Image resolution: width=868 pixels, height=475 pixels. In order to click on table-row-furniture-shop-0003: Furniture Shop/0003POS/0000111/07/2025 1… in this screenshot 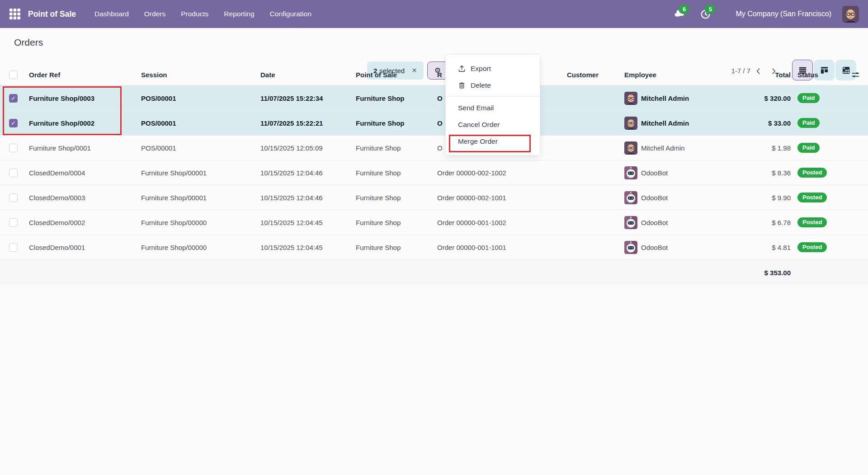, I will do `click(434, 99)`.